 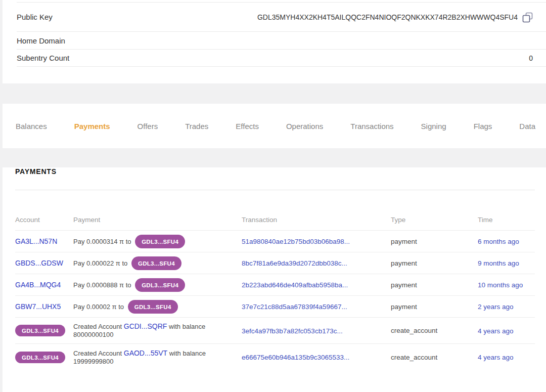 I want to click on payments-section-title: PAYMENTS, so click(x=275, y=171).